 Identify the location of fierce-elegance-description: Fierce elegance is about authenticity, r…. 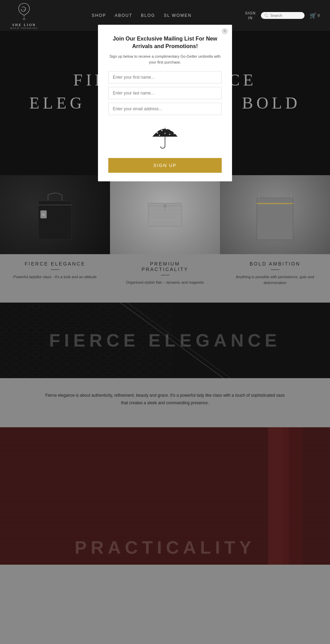
(165, 399).